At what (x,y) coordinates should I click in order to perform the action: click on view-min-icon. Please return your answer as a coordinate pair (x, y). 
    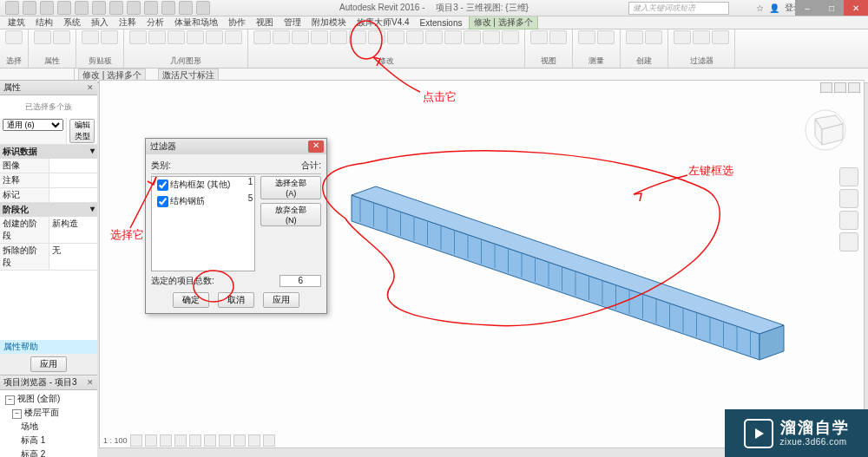
    Looking at the image, I should click on (826, 88).